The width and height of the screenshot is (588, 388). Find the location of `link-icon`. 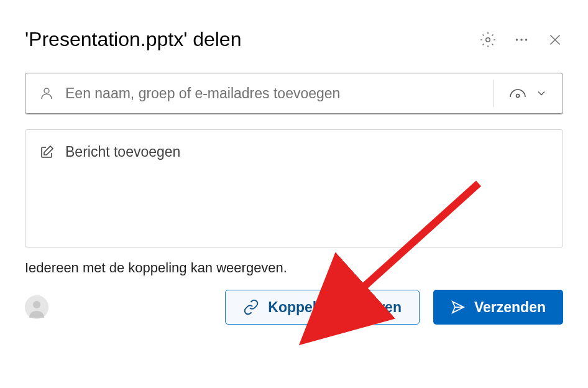

link-icon is located at coordinates (251, 307).